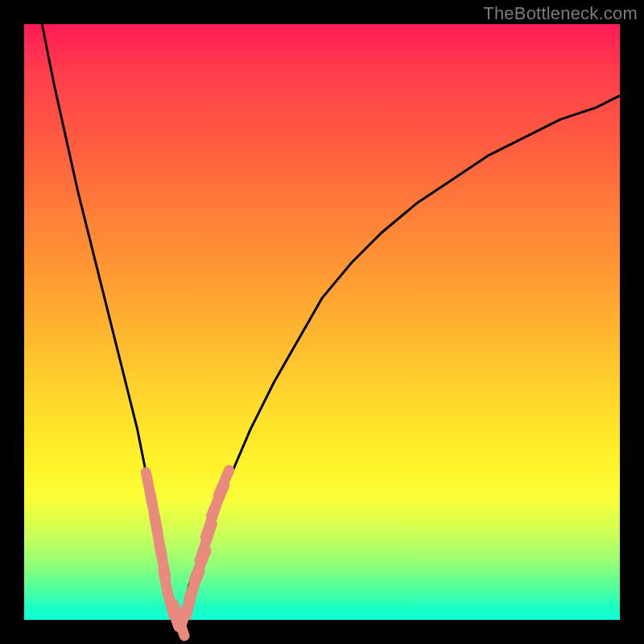  I want to click on curve-marker, so click(224, 483).